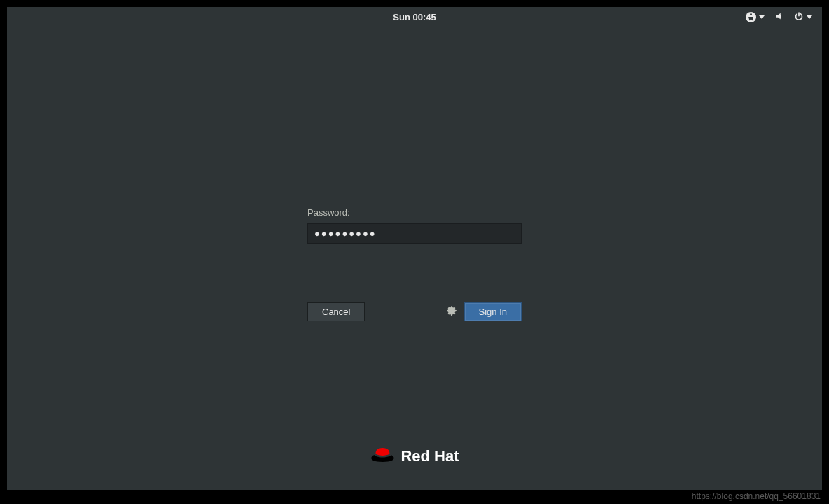 The width and height of the screenshot is (829, 504). What do you see at coordinates (779, 17) in the screenshot?
I see `status-area` at bounding box center [779, 17].